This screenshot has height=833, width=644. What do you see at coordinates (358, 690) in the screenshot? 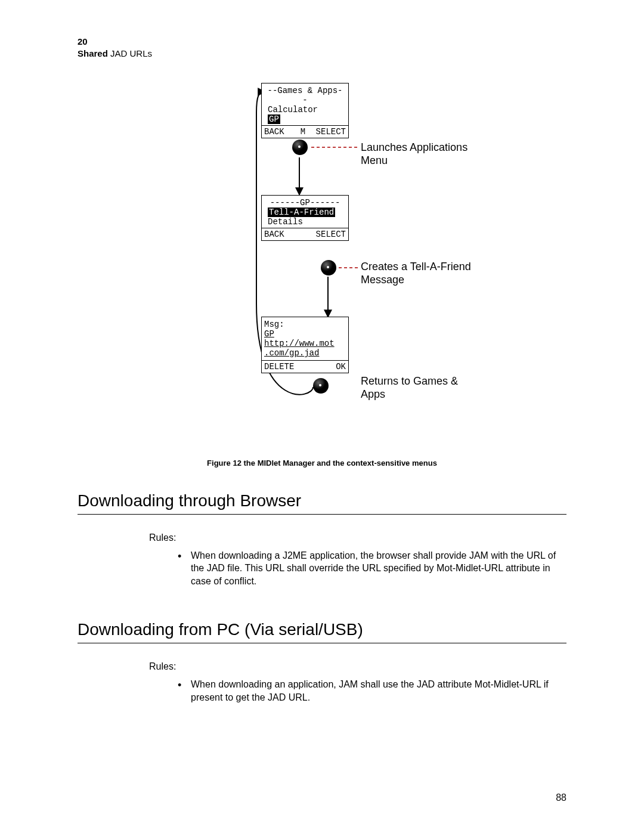
I see `rules-list-pc: When downloading an application, JAM sha…` at bounding box center [358, 690].